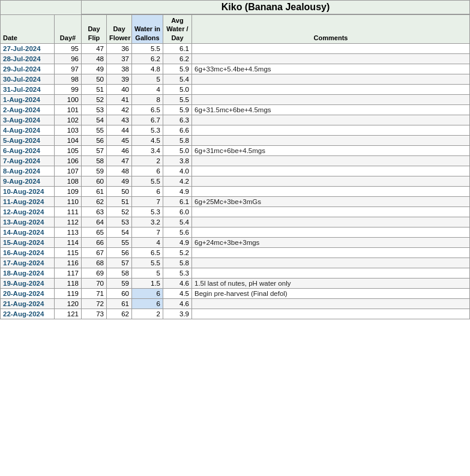  Describe the element at coordinates (119, 130) in the screenshot. I see `cell-flower: 44` at that location.